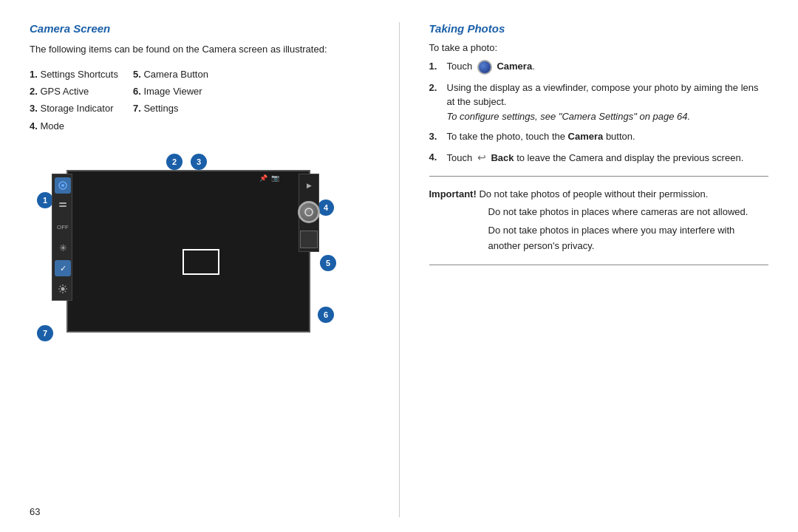 The image size is (798, 532). What do you see at coordinates (74, 126) in the screenshot?
I see `list-item: 4. Mode` at bounding box center [74, 126].